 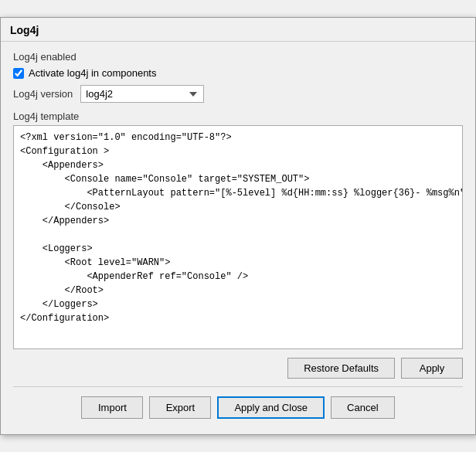 I want to click on cancel-button: Cancel, so click(x=362, y=408).